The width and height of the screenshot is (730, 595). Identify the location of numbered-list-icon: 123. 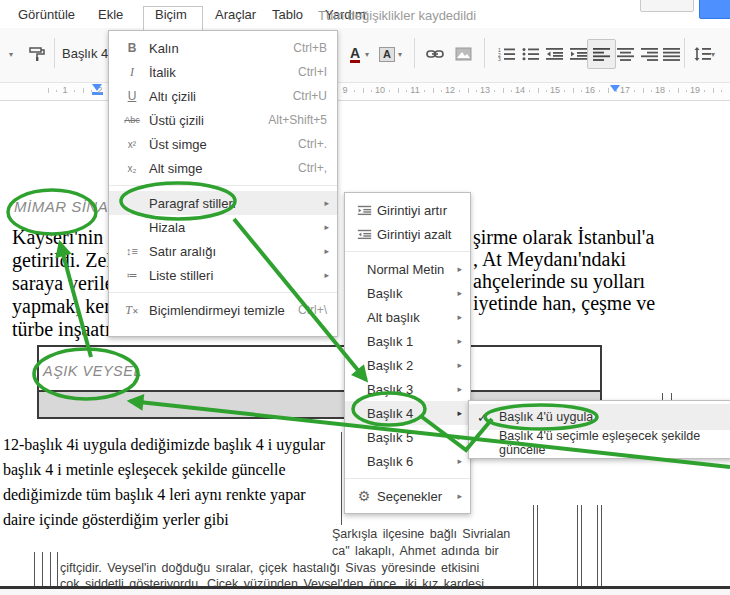
(506, 54).